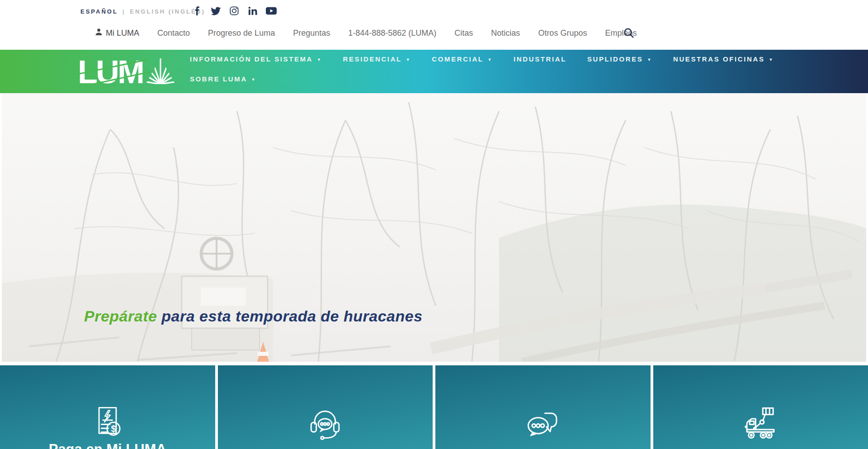 This screenshot has width=868, height=449. Describe the element at coordinates (234, 11) in the screenshot. I see `instagram-icon` at that location.